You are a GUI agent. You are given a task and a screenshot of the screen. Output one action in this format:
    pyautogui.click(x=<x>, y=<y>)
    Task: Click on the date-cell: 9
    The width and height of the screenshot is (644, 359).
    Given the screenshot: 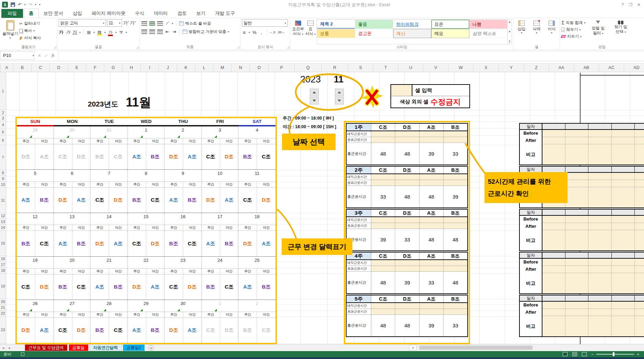 What is the action you would take?
    pyautogui.click(x=183, y=176)
    